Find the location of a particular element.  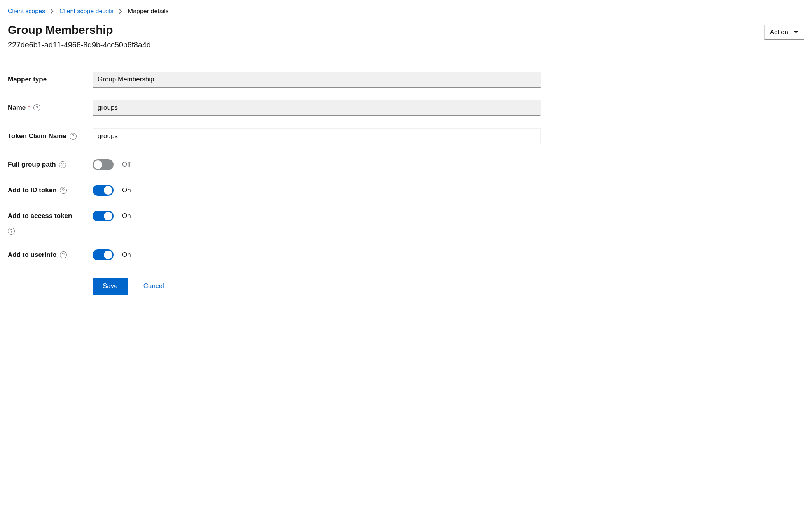

add-to-id-token-state: On is located at coordinates (127, 190).